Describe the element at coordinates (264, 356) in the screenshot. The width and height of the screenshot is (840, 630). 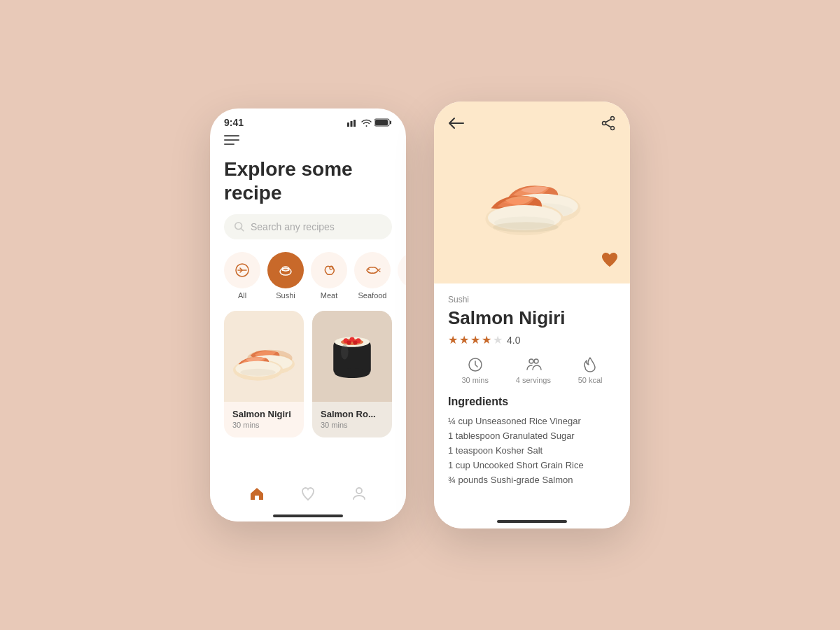
I see `salmon-nigiri-small-art` at that location.